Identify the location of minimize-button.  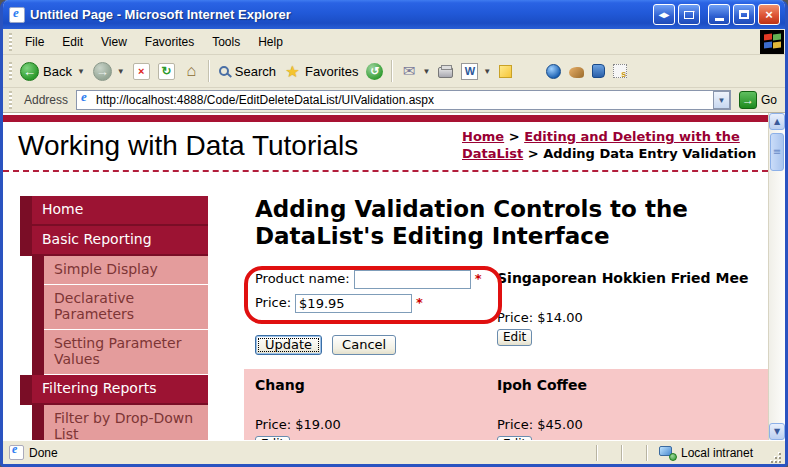
(719, 14).